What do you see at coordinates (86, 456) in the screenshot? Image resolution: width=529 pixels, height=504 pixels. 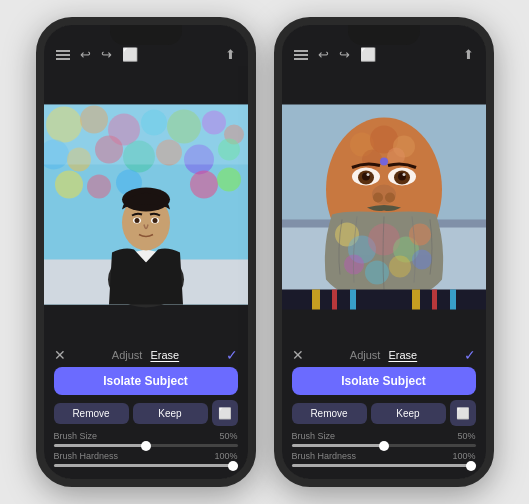 I see `brush-hardness-label-left: Brush Hardness` at bounding box center [86, 456].